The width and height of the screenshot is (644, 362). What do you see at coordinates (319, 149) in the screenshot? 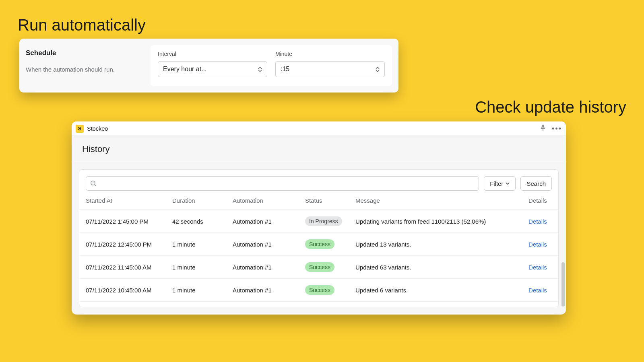
I see `page-title: History` at bounding box center [319, 149].